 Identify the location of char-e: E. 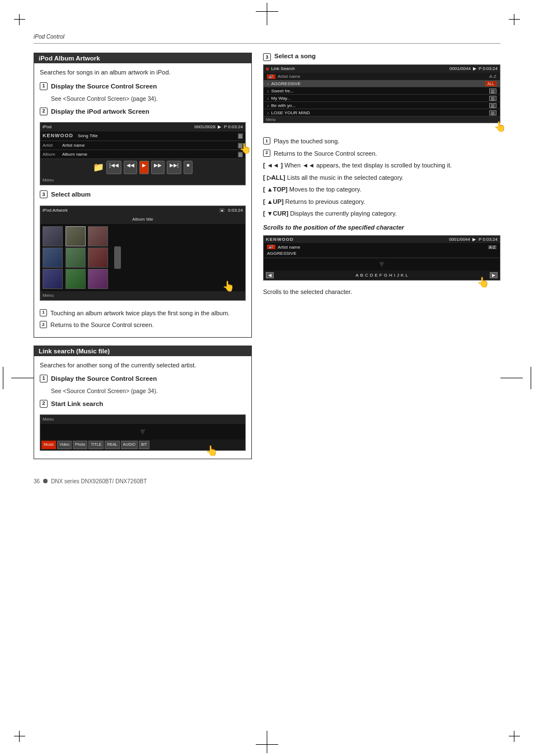
(376, 276).